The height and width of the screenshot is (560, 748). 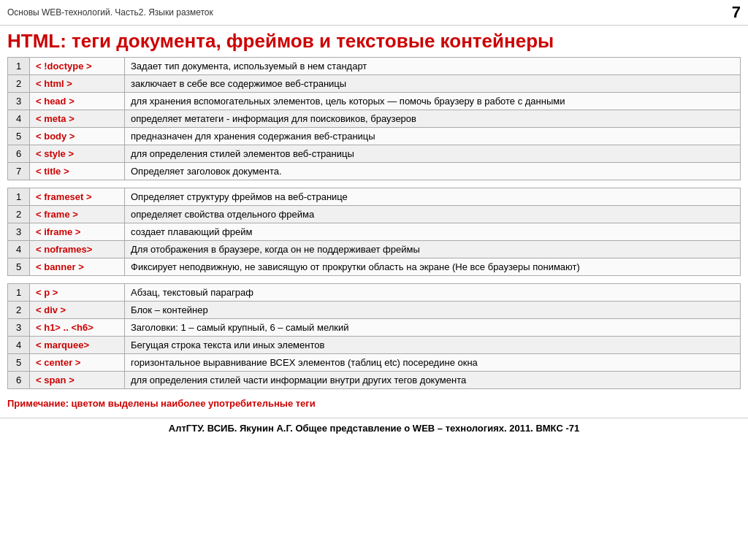 What do you see at coordinates (374, 380) in the screenshot?
I see `table-row: 6< span >для определения стилей части ин…` at bounding box center [374, 380].